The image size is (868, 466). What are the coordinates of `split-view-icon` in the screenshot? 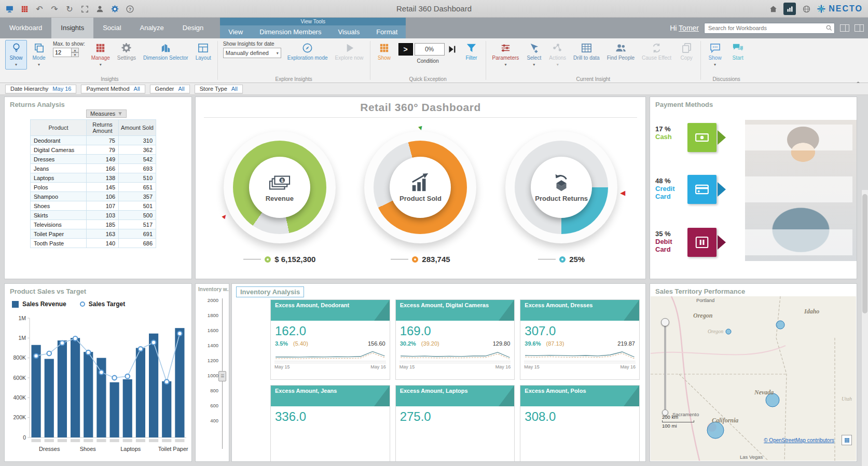 It's located at (845, 28).